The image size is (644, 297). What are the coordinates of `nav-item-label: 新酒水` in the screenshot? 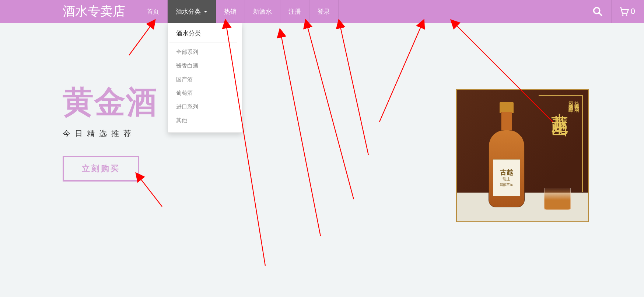 It's located at (262, 12).